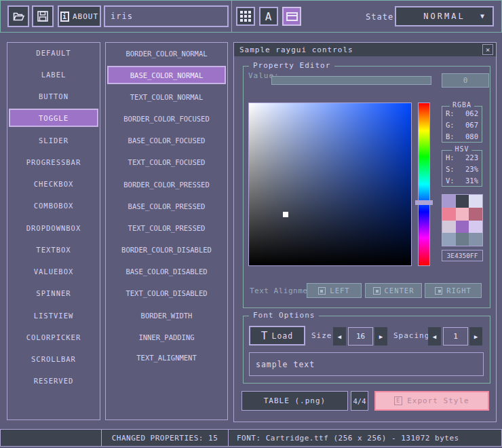 The height and width of the screenshot is (448, 502). Describe the element at coordinates (167, 228) in the screenshot. I see `prop-item-text-color-pressed: TEXT_COLOR_PRESSED` at that location.